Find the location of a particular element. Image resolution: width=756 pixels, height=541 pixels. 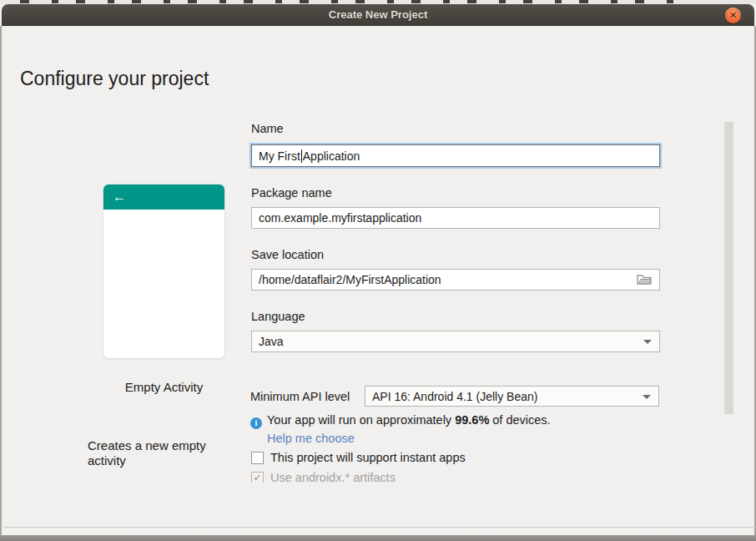

api-note-text-before: Your app will run on approximately is located at coordinates (360, 420).